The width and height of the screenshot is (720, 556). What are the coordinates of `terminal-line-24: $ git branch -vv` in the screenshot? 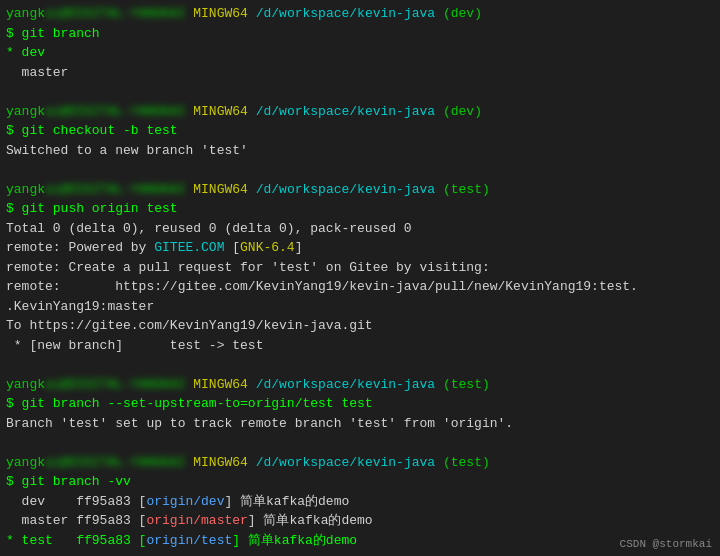 It's located at (360, 482).